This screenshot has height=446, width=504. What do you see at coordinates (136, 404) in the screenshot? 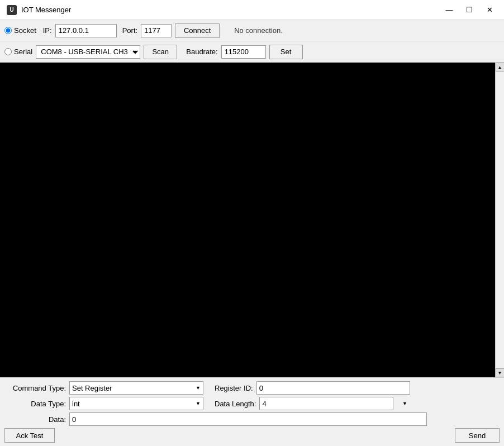
I see `data-type-wrapper: int` at bounding box center [136, 404].